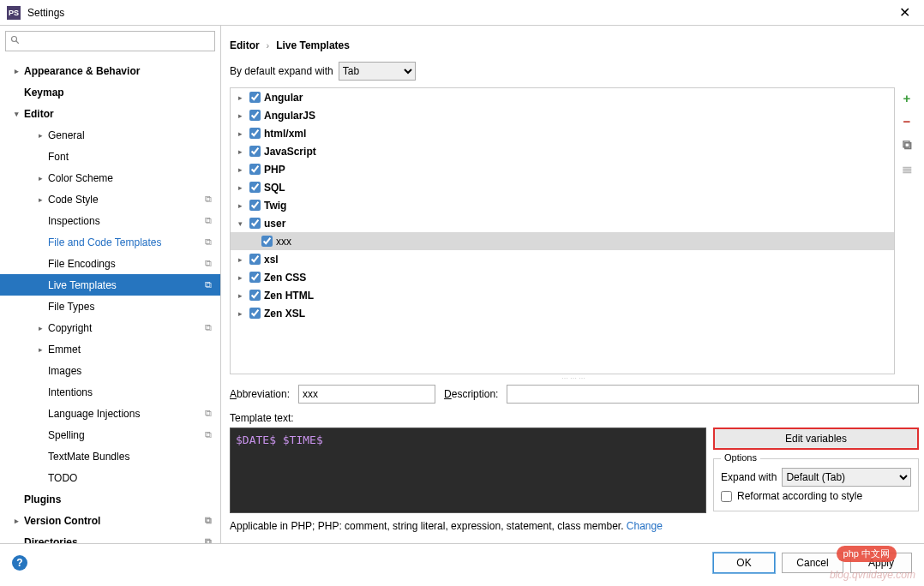 This screenshot has height=586, width=924. What do you see at coordinates (110, 499) in the screenshot?
I see `sidebar-item-plugins: Plugins` at bounding box center [110, 499].